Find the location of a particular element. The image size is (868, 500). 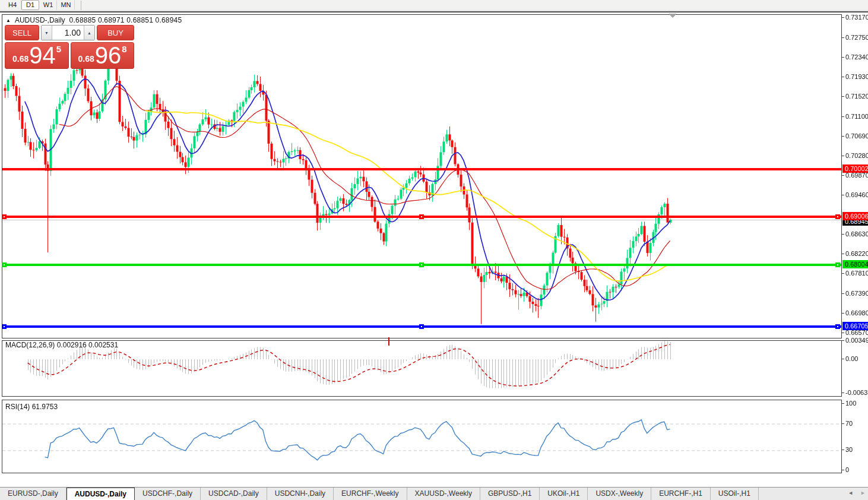

rsi-tick: 0 is located at coordinates (847, 470).